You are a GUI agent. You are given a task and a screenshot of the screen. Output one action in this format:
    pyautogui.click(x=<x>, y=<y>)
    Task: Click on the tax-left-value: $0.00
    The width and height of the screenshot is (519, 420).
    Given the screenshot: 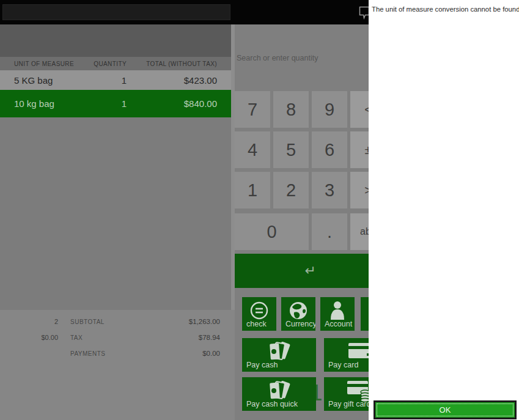 What is the action you would take?
    pyautogui.click(x=29, y=337)
    